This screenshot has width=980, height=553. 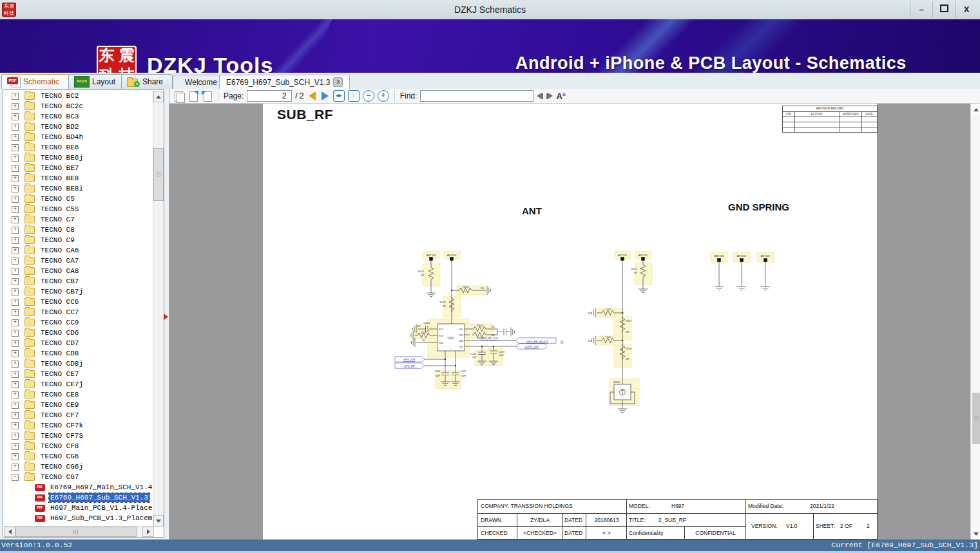 I want to click on tree-folder: +TECNO C5, so click(x=78, y=199).